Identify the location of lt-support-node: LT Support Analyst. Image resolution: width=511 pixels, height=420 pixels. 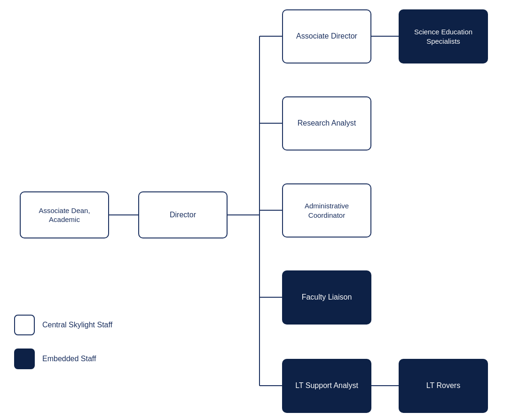
(327, 386).